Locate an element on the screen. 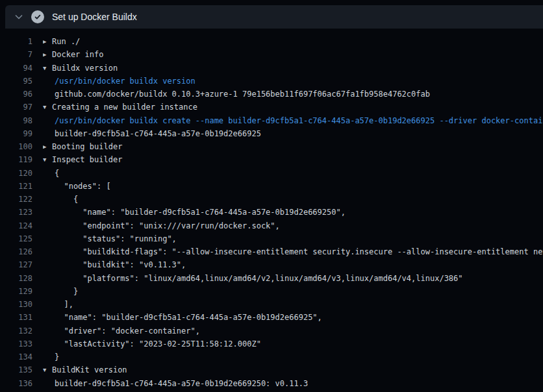  log-text: Inspect builder is located at coordinates (87, 160).